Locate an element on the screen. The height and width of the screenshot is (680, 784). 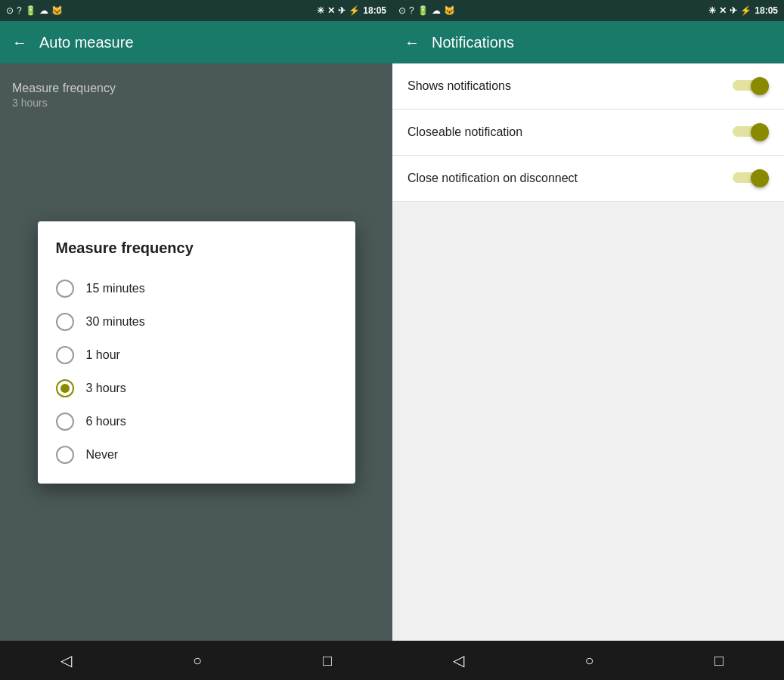
label-30min: 30 minutes is located at coordinates (116, 322).